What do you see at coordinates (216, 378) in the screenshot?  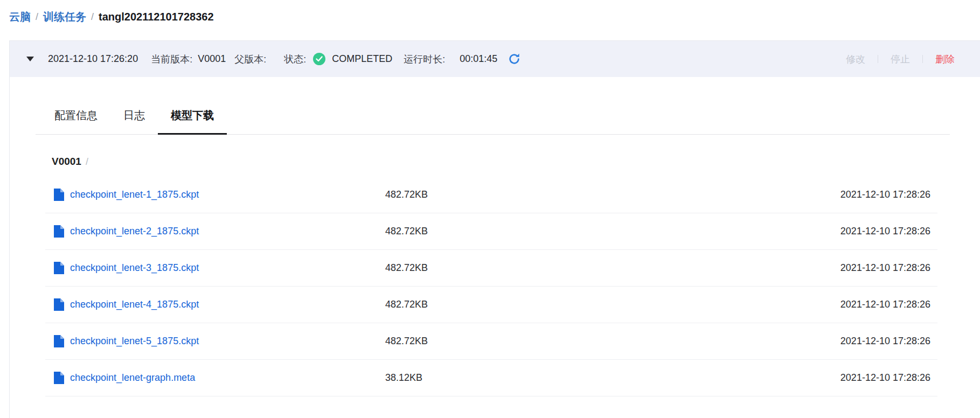 I see `file-name-cell: checkpoint_lenet-graph.meta` at bounding box center [216, 378].